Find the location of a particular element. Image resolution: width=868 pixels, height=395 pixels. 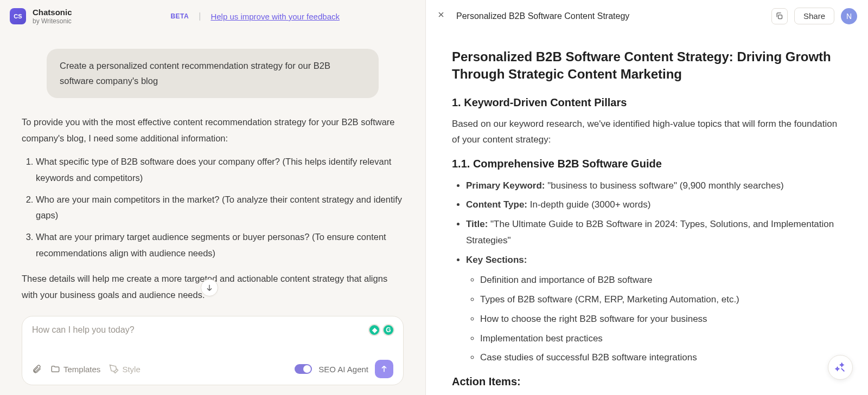

feedback-link: Help us improve with your feedback is located at coordinates (275, 16).